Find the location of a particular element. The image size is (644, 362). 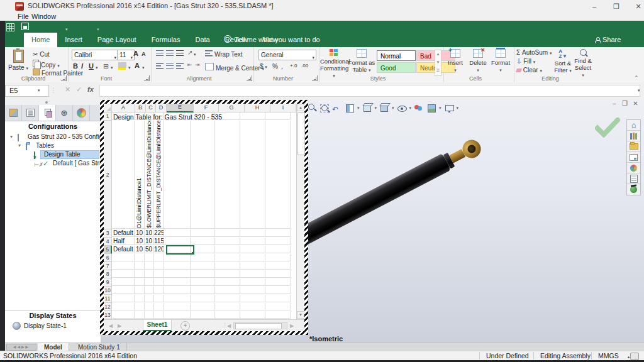

cell-F6 is located at coordinates (203, 258).